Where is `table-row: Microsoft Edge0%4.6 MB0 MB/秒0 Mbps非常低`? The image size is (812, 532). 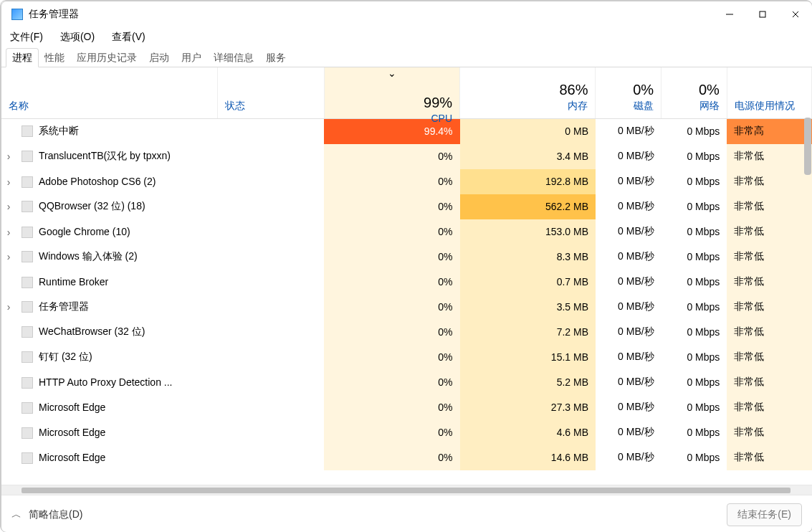 table-row: Microsoft Edge0%4.6 MB0 MB/秒0 Mbps非常低 is located at coordinates (407, 433).